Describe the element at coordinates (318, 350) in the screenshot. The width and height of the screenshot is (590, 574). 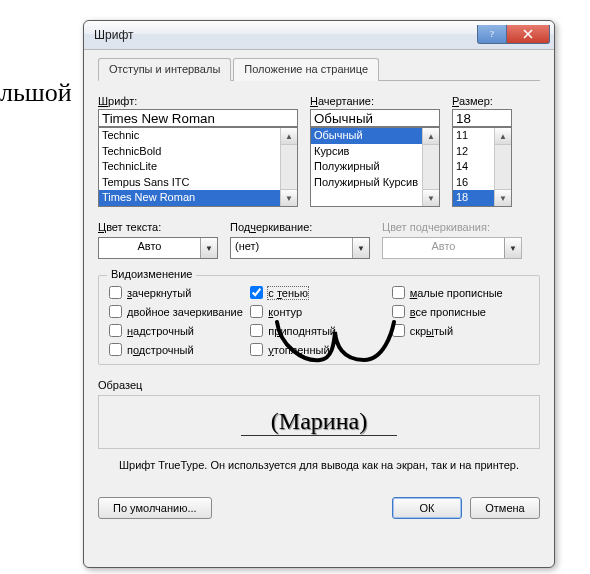
I see `checkbox-engrave: утопленный` at that location.